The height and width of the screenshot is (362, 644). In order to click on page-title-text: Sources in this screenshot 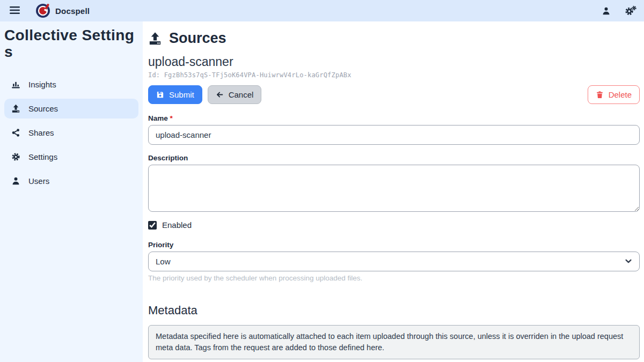, I will do `click(197, 39)`.